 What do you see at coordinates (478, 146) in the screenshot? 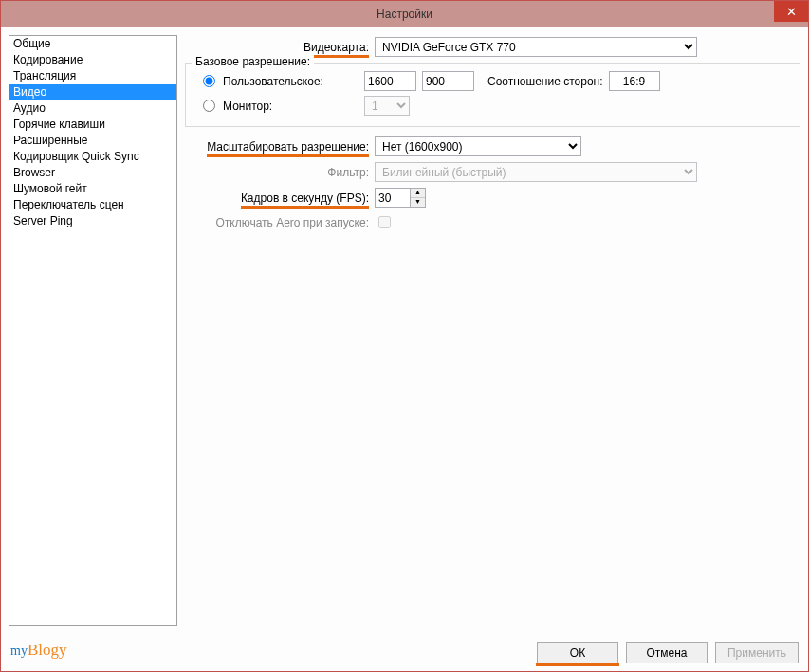
I see `scale-resolution-select: Нет (1600x900)` at bounding box center [478, 146].